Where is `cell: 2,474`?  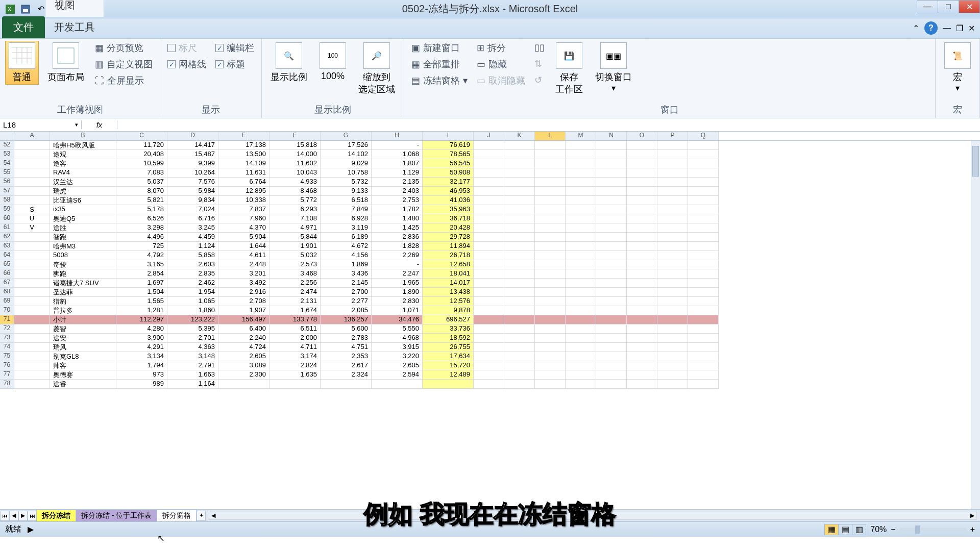
cell: 2,474 is located at coordinates (295, 292).